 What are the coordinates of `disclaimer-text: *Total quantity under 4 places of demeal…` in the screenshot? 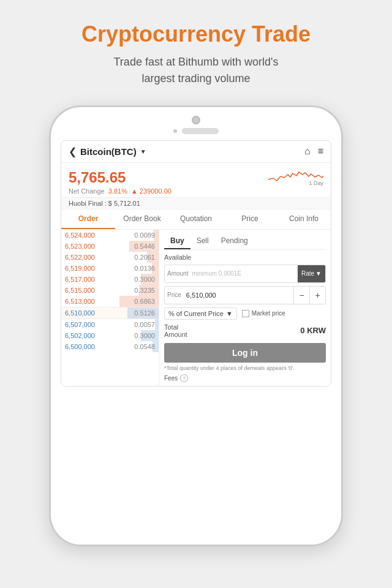 It's located at (245, 369).